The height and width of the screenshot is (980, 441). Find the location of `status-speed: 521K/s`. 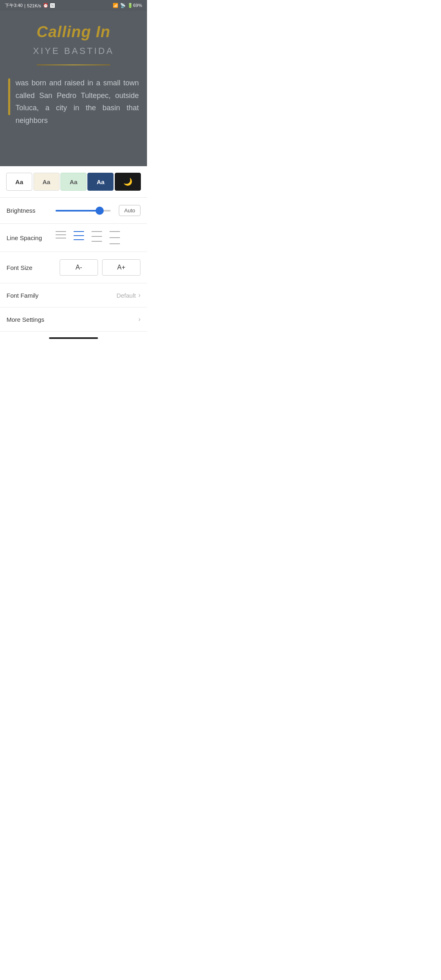

status-speed: 521K/s is located at coordinates (34, 6).